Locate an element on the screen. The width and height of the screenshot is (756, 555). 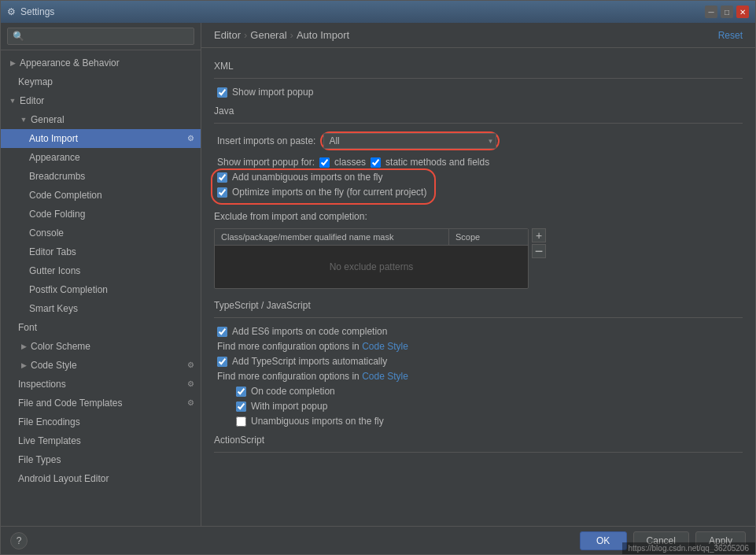
insert-imports-select: All Ask None is located at coordinates (410, 141).